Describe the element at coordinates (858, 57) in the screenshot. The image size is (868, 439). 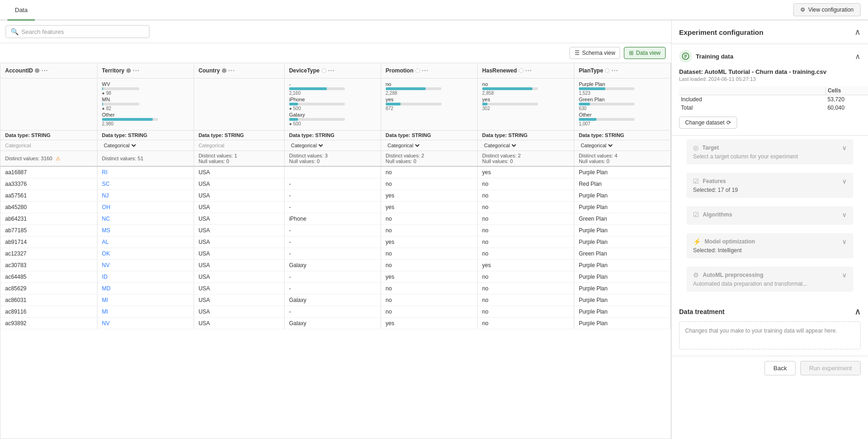
I see `training-data-chevron: ∧` at that location.